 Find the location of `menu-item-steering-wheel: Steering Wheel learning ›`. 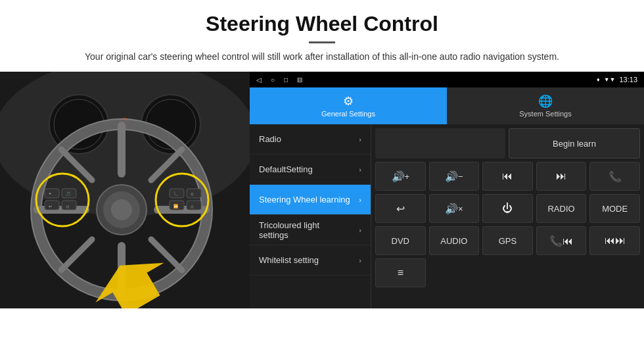

menu-item-steering-wheel: Steering Wheel learning › is located at coordinates (310, 200).